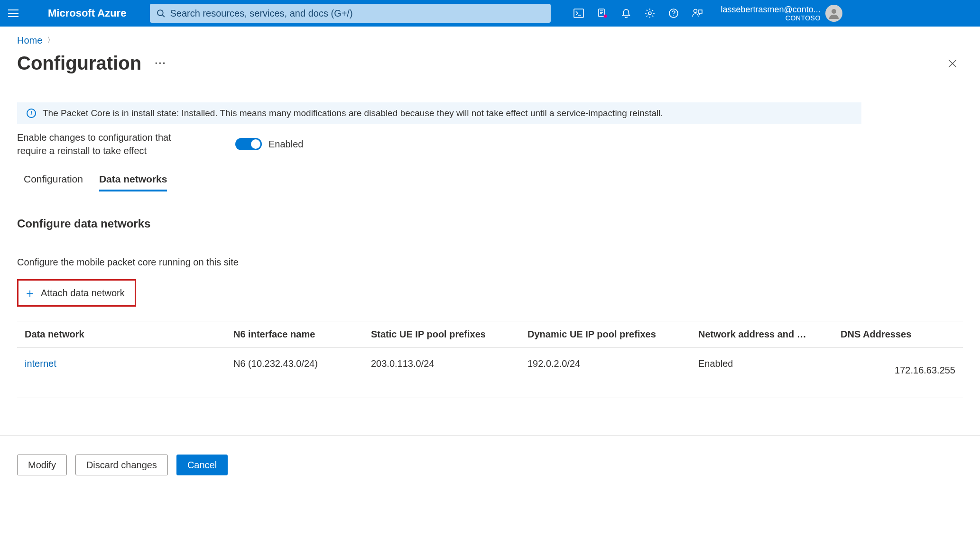 Image resolution: width=980 pixels, height=546 pixels. Describe the element at coordinates (490, 13) in the screenshot. I see `azure-header: Microsoft Azure lassebertrasmen@conto...…` at that location.